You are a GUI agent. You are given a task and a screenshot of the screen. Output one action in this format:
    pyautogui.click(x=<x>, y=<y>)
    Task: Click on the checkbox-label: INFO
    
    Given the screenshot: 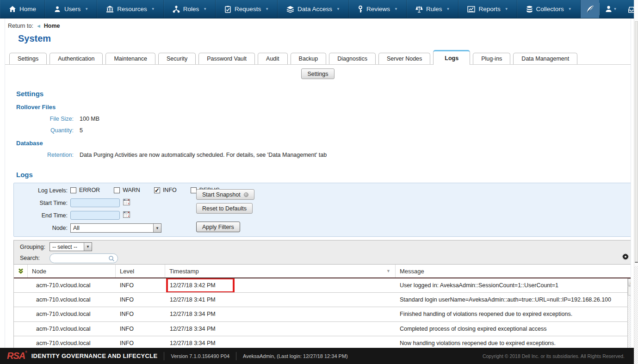 What is the action you would take?
    pyautogui.click(x=170, y=190)
    